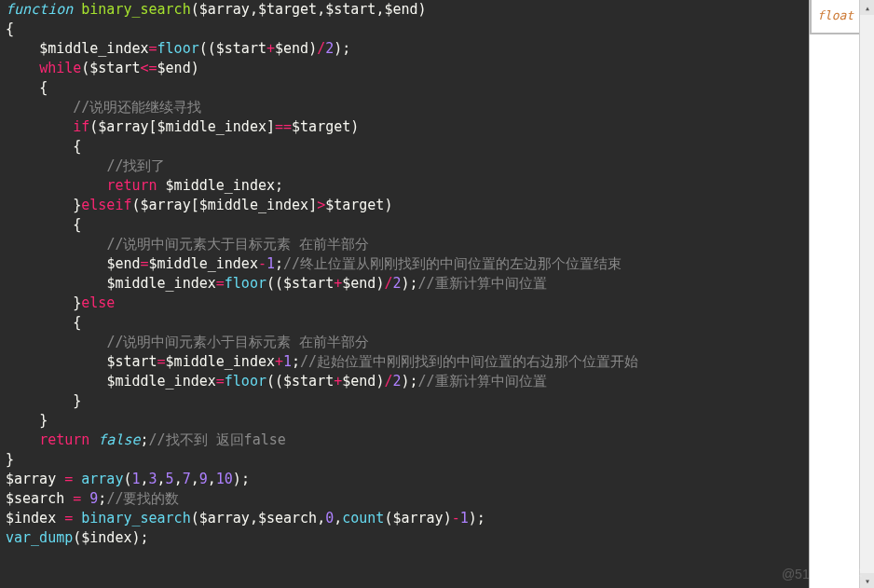 The height and width of the screenshot is (588, 874). I want to click on comment-endpos: //终止位置从刚刚找到的中间位置的左边那个位置结束, so click(453, 264).